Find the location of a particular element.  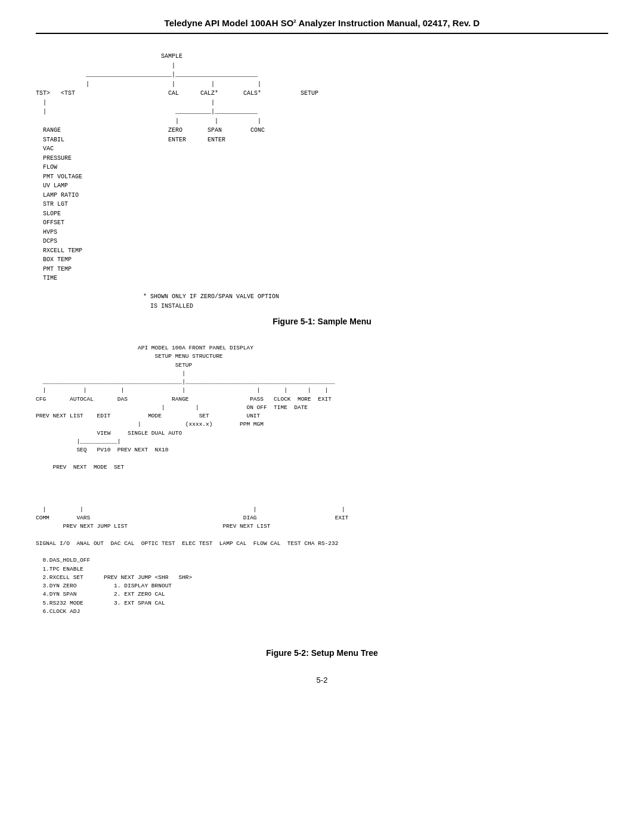

figure1-caption: Figure 5-1: Sample Menu is located at coordinates (322, 321).